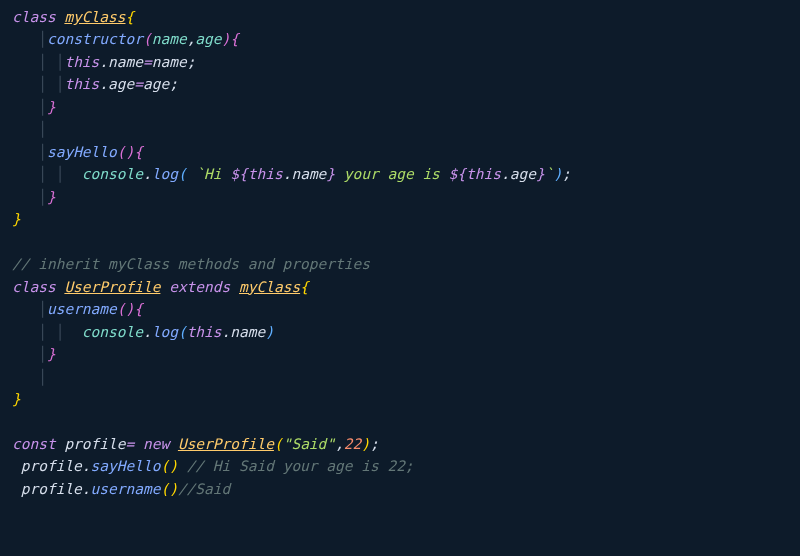  Describe the element at coordinates (95, 84) in the screenshot. I see `code-line: │ │this.age=age;` at that location.